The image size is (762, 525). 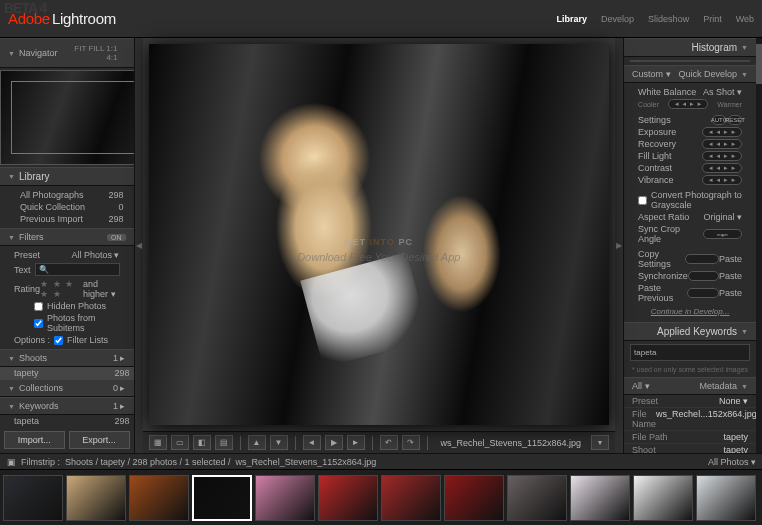 What do you see at coordinates (58, 340) in the screenshot?
I see `filter-lists-checkbox` at bounding box center [58, 340].